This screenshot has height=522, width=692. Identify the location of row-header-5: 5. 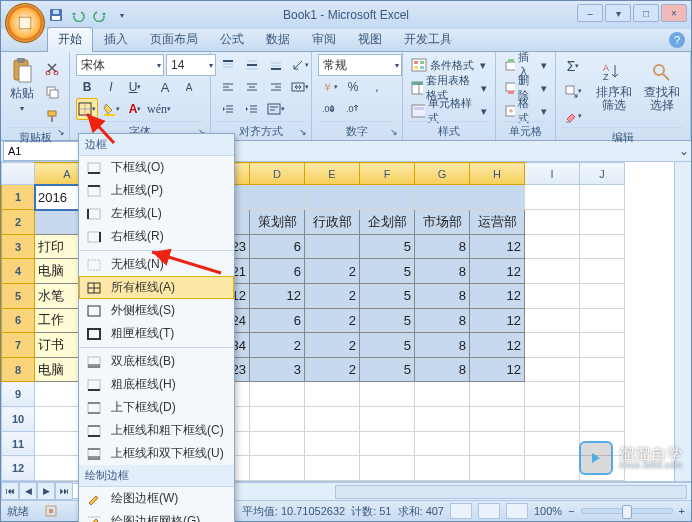
(18, 296).